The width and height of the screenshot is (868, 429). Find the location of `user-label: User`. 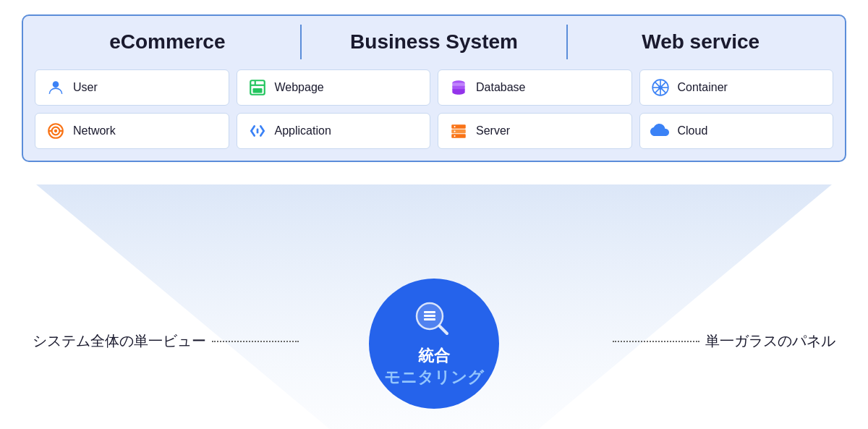

user-label: User is located at coordinates (85, 88).